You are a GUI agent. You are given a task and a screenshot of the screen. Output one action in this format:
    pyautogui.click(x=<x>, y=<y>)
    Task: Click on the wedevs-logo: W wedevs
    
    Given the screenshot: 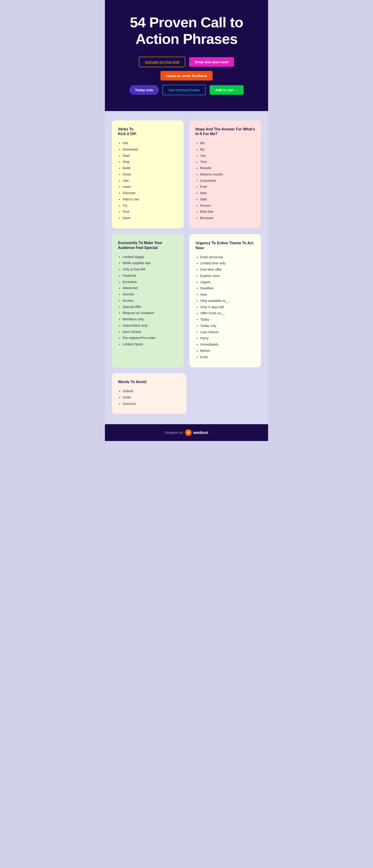 What is the action you would take?
    pyautogui.click(x=197, y=433)
    